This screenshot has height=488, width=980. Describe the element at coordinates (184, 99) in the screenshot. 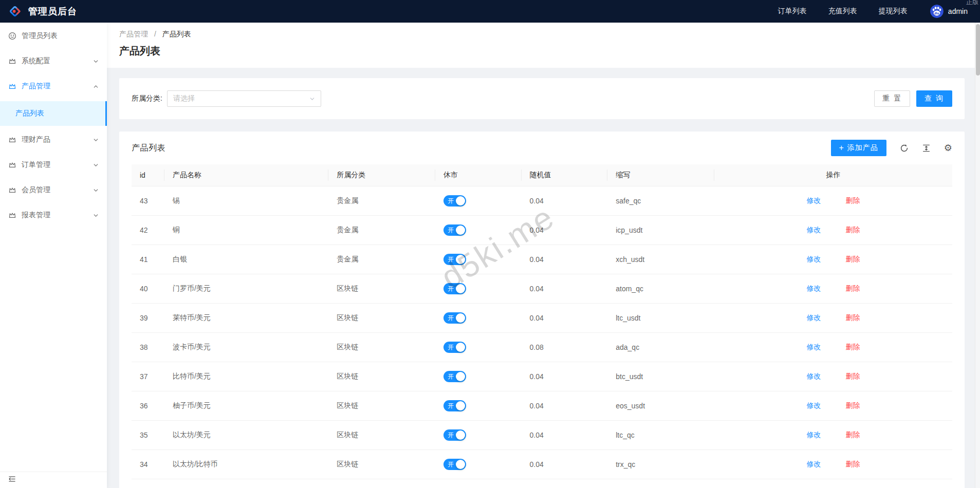

I see `select-placeholder: 请选择` at that location.